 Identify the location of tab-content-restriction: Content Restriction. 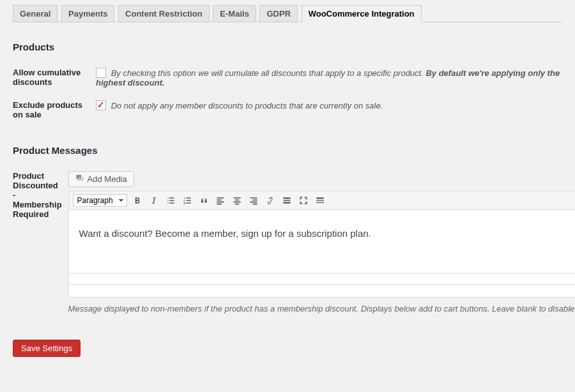
(164, 13).